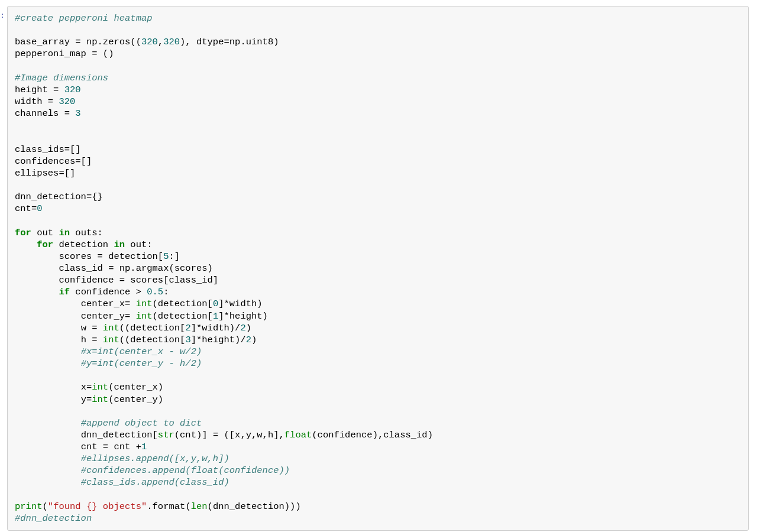  I want to click on comment: #dnn_detection, so click(53, 518).